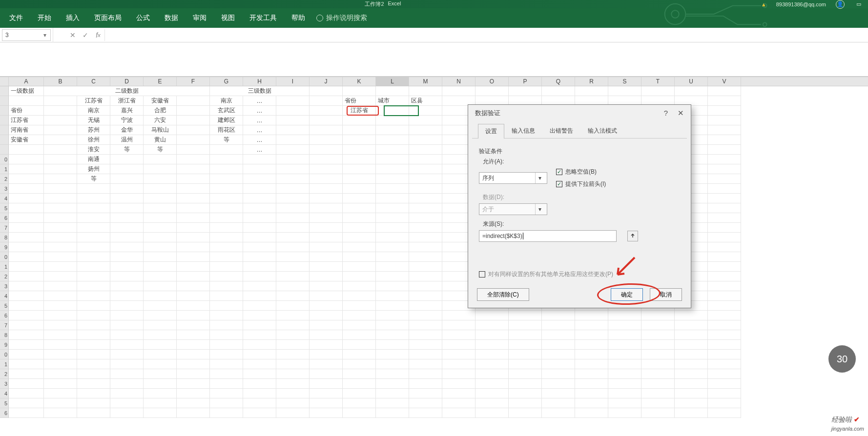 This screenshot has width=868, height=436. What do you see at coordinates (525, 81) in the screenshot?
I see `col-P: P` at bounding box center [525, 81].